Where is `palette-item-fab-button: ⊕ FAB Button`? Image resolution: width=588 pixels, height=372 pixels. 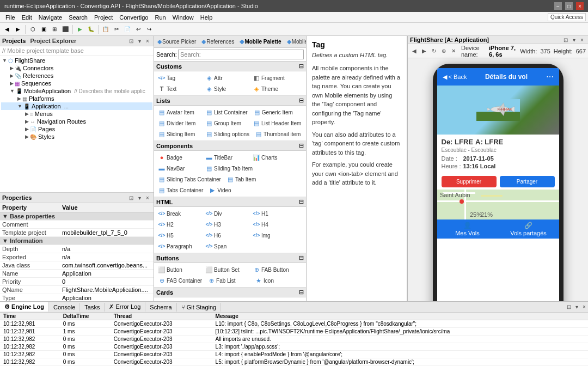
palette-item-fab-button: ⊕ FAB Button is located at coordinates (273, 270).